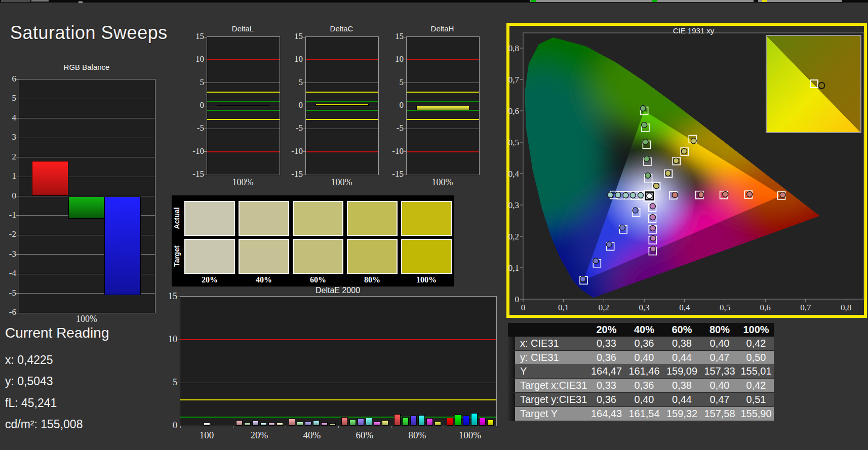 This screenshot has width=868, height=450. I want to click on group-label: 60%, so click(365, 435).